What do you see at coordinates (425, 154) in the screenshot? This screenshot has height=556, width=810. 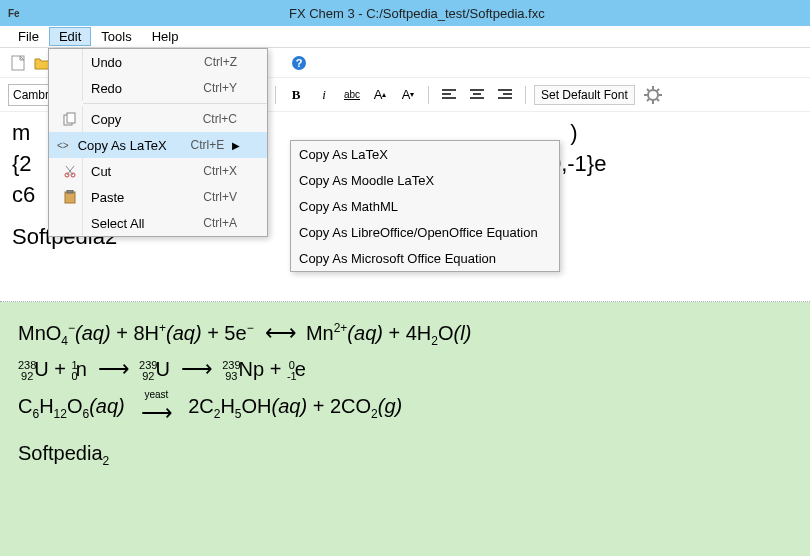 I see `submenu-copy-as-latex: Copy As LaTeX` at bounding box center [425, 154].